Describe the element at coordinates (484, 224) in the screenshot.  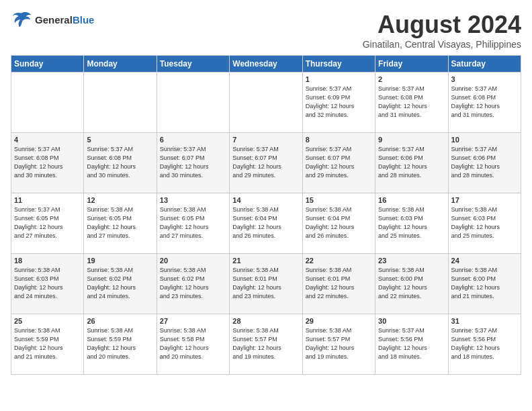
I see `calendar-cell: 17Sunrise: 5:38 AM Sunset: 6:03 PM Dayli…` at that location.